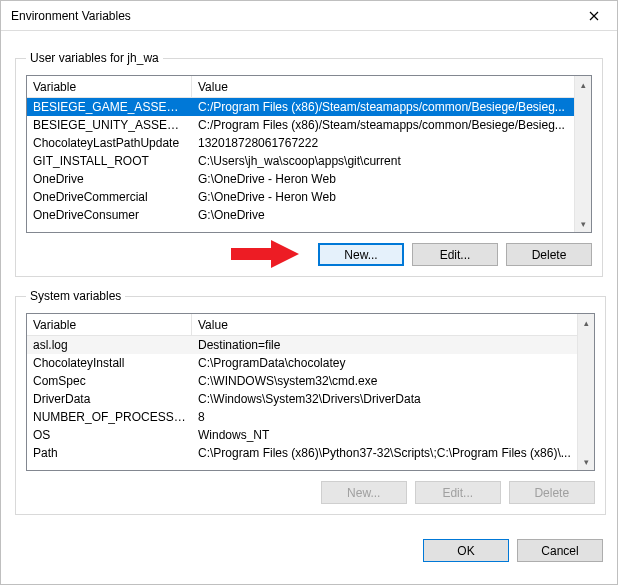 The image size is (618, 585). What do you see at coordinates (384, 345) in the screenshot?
I see `variable-value: Destination=file` at bounding box center [384, 345].